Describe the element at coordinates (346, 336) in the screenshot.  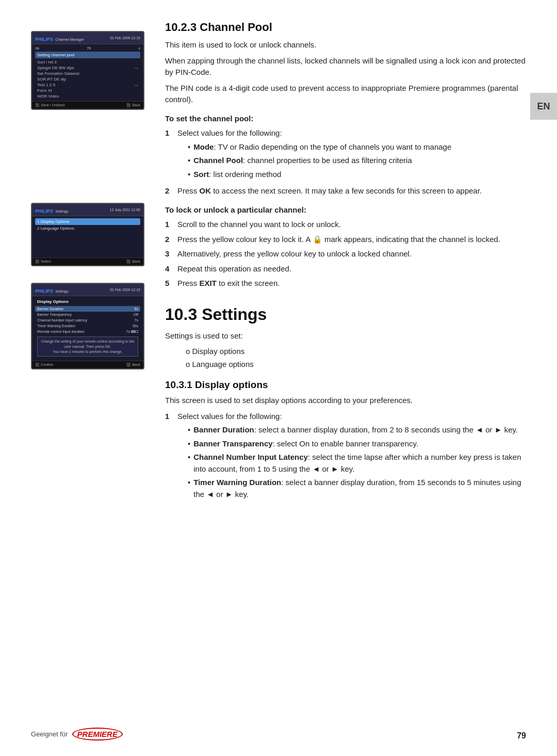
I see `settings-intro: Settings is used to set:` at that location.